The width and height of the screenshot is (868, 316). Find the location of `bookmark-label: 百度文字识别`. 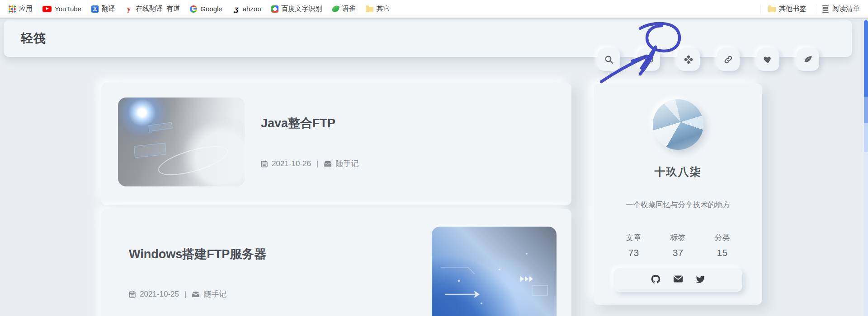

bookmark-label: 百度文字识别 is located at coordinates (302, 9).